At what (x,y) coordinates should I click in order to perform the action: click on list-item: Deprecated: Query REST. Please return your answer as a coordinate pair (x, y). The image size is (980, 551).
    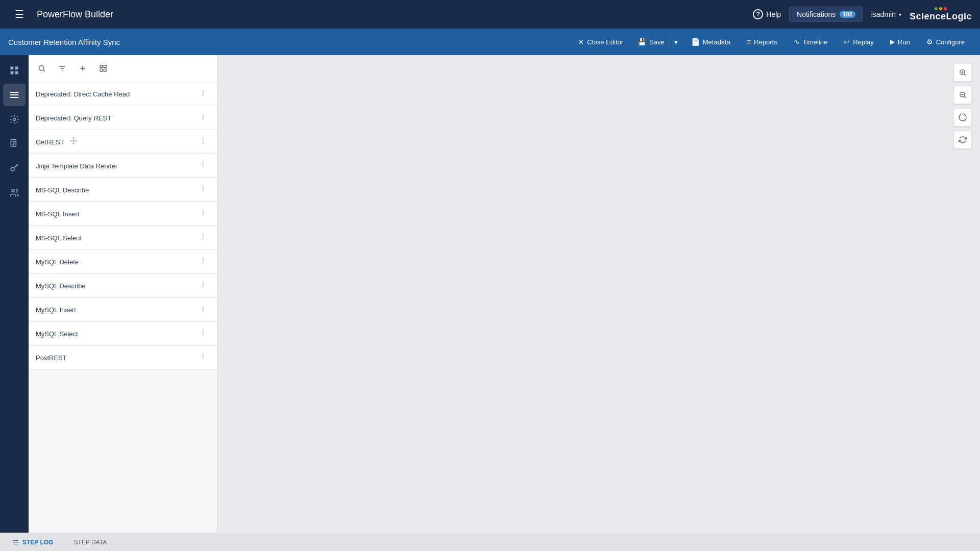
    Looking at the image, I should click on (122, 118).